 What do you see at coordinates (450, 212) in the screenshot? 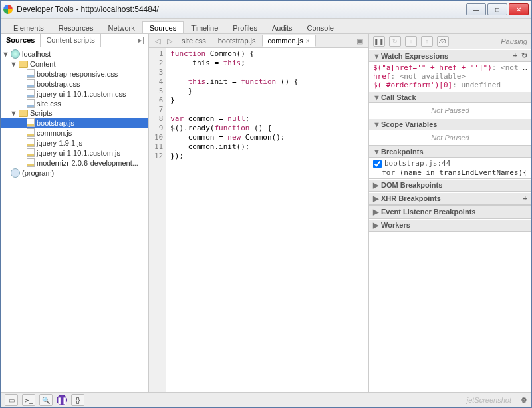
I see `panel-evt-header: ▶ Event Listener Breakpoints` at bounding box center [450, 212].